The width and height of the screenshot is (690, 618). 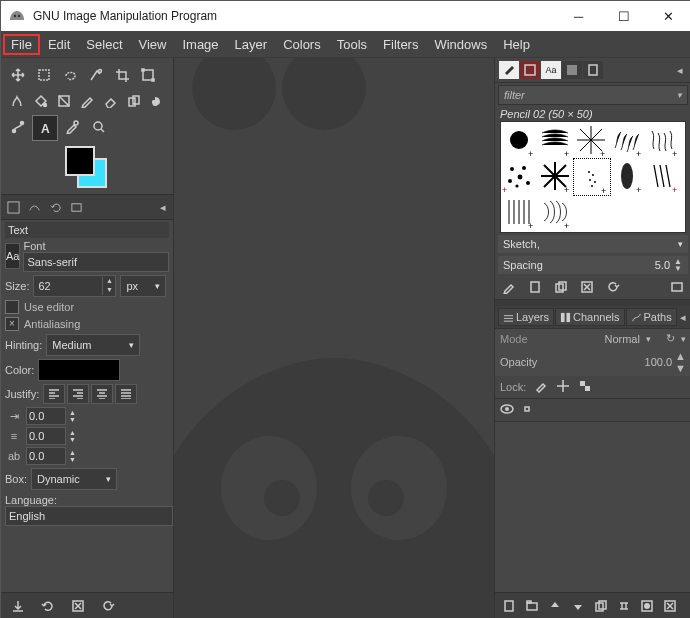 What do you see at coordinates (48, 606) in the screenshot?
I see `restore-icon` at bounding box center [48, 606].